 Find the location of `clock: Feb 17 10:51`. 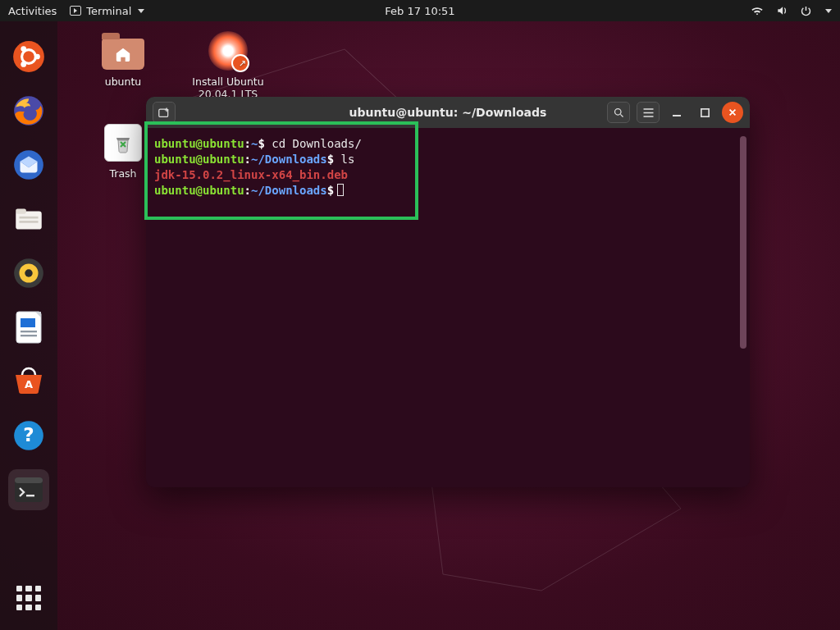

clock: Feb 17 10:51 is located at coordinates (420, 11).